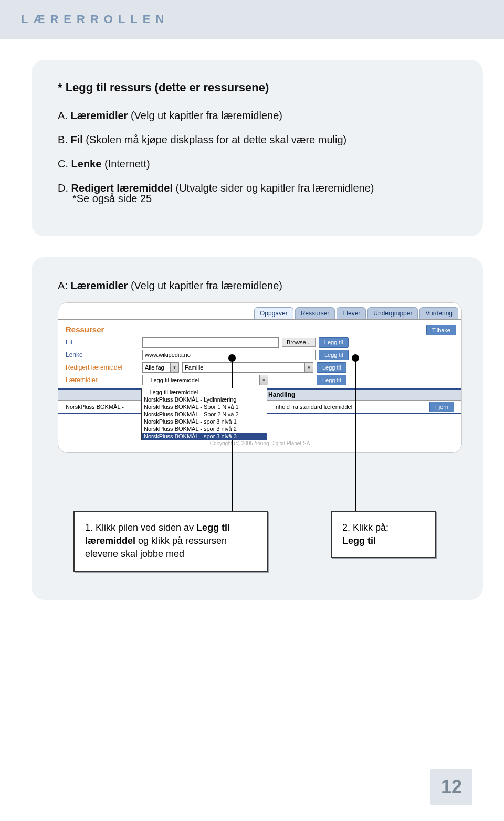 The image size is (504, 821). What do you see at coordinates (205, 380) in the screenshot?
I see `laeremidler-select: -- Legg til læremiddel ▼` at bounding box center [205, 380].